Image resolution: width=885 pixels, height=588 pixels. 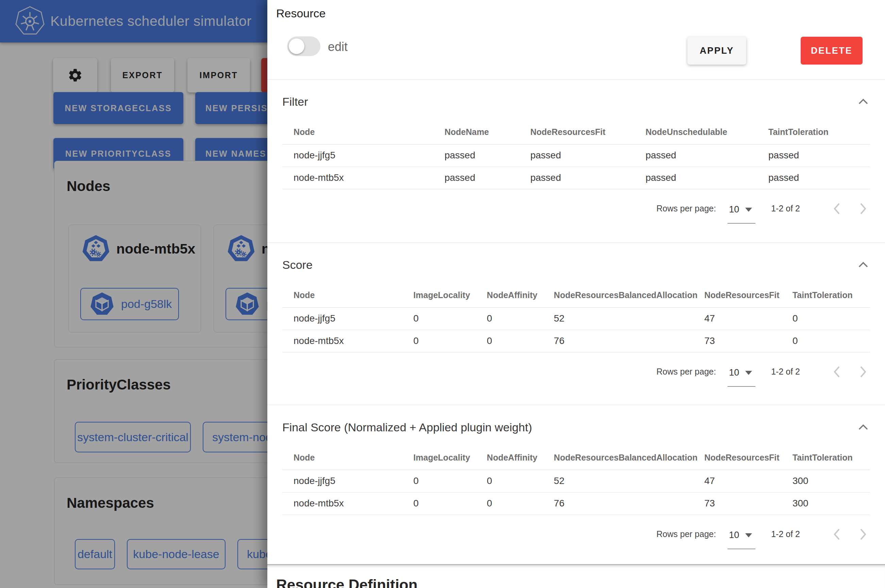 I want to click on apply-button: APPLY, so click(x=717, y=51).